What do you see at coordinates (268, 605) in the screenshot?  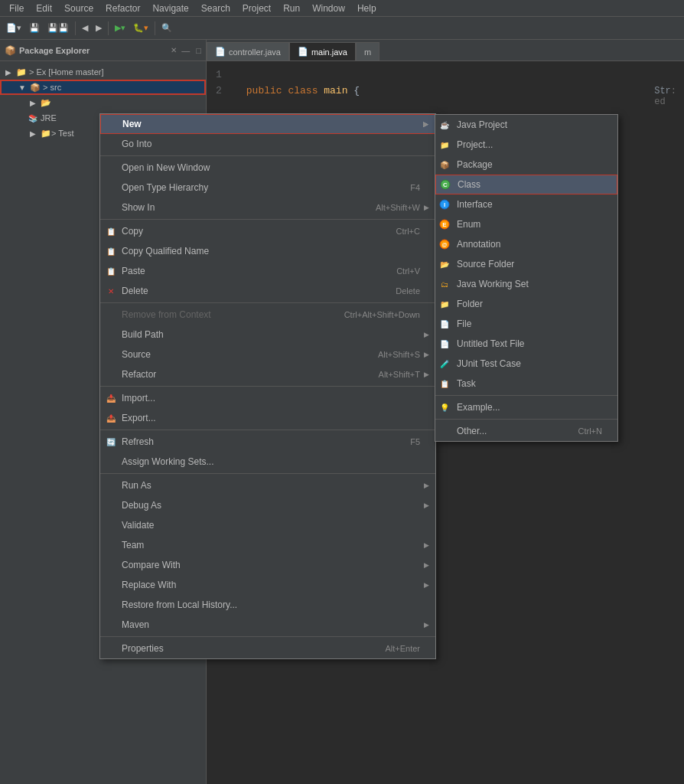 I see `context-restore-history: Restore from Local History...` at bounding box center [268, 605].